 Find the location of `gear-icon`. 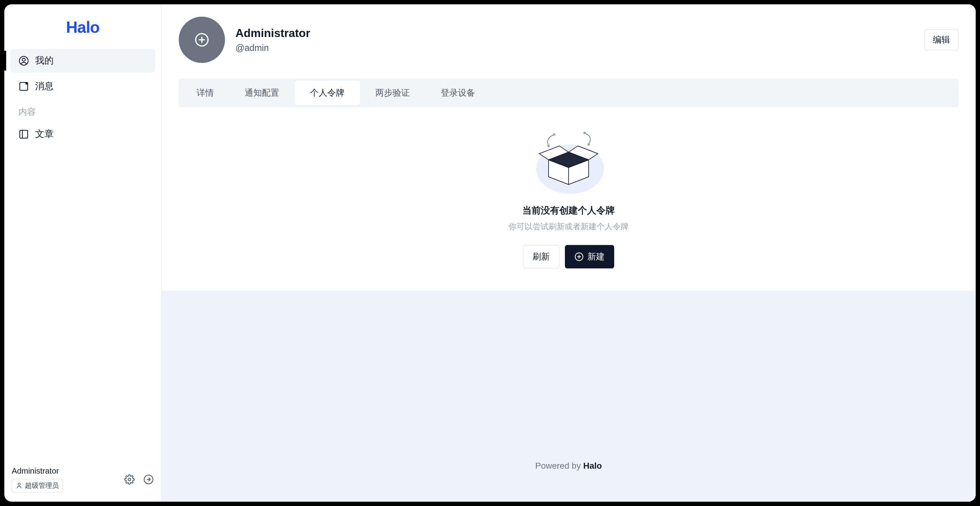

gear-icon is located at coordinates (129, 480).